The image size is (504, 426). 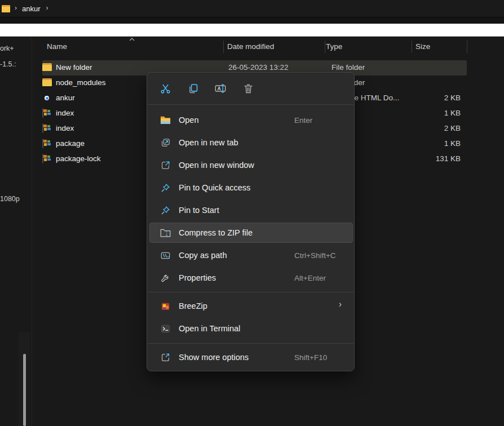 I want to click on menu-item-open-in-new-tab: Open in new tab, so click(x=251, y=143).